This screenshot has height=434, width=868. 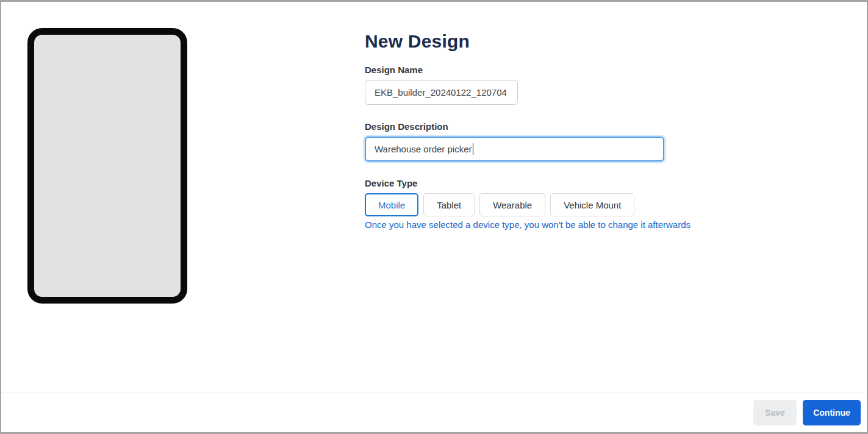 What do you see at coordinates (423, 149) in the screenshot?
I see `design-description-value: Warehouse order picker` at bounding box center [423, 149].